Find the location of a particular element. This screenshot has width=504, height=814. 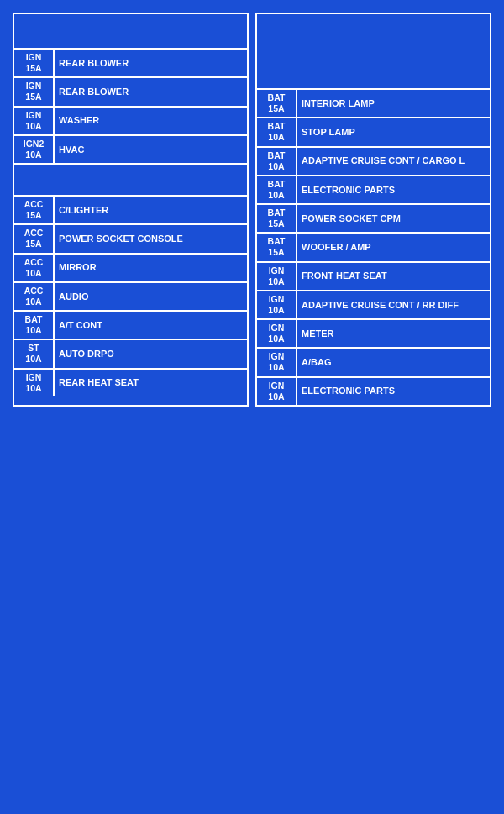

left-header-empty is located at coordinates (131, 32).